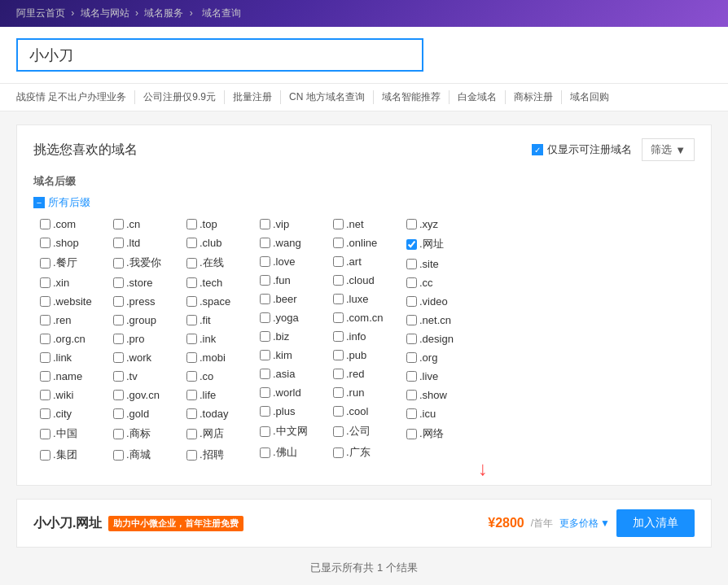 The width and height of the screenshot is (728, 585). Describe the element at coordinates (443, 358) in the screenshot. I see `suffix-org: .org` at that location.